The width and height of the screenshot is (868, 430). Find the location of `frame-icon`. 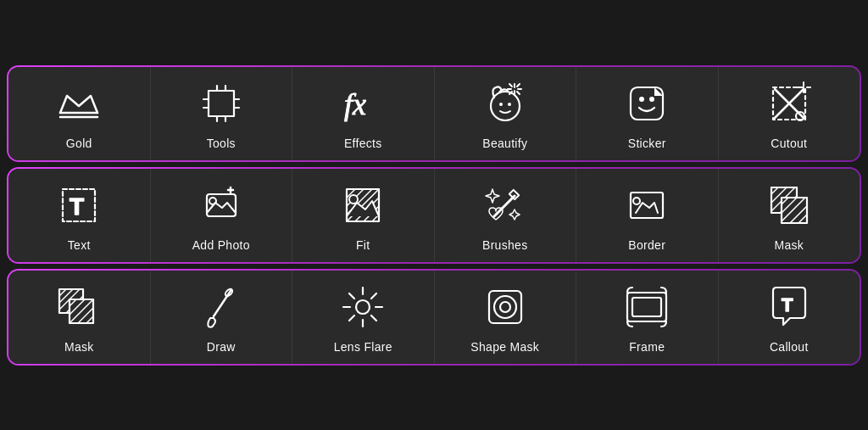

frame-icon is located at coordinates (647, 307).